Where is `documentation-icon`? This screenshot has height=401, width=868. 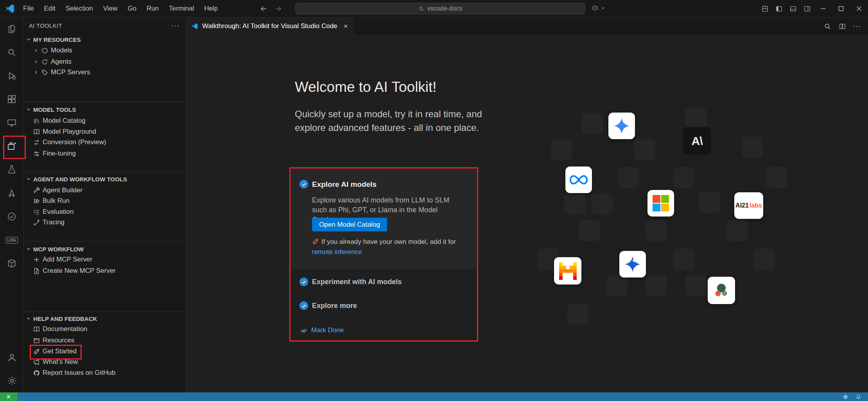 documentation-icon is located at coordinates (37, 329).